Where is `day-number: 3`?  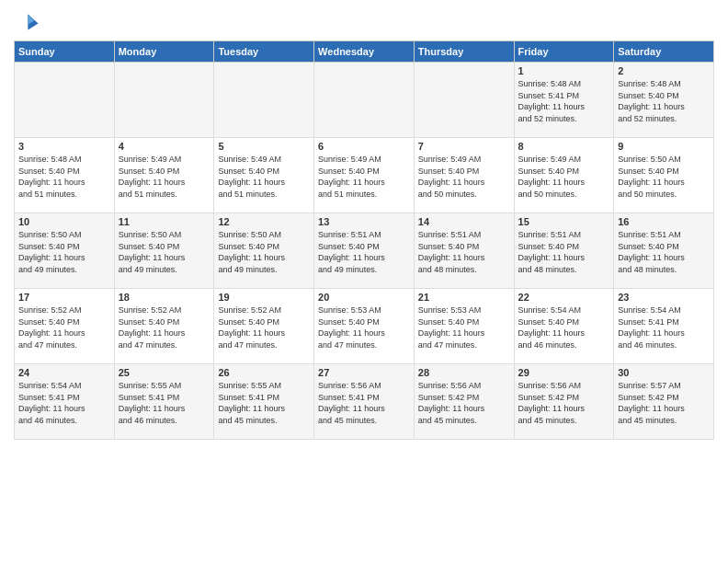 day-number: 3 is located at coordinates (64, 146).